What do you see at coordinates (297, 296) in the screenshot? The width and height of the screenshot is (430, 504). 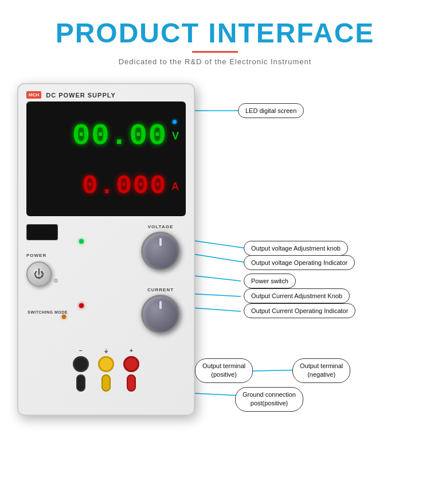 I see `annotation-current-knob: Output Current Adjustment Knob` at bounding box center [297, 296].